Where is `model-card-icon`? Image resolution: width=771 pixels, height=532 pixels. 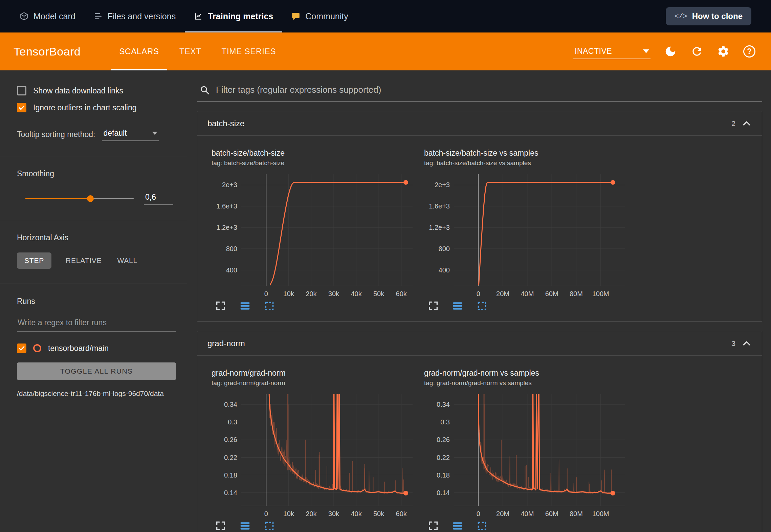
model-card-icon is located at coordinates (24, 16).